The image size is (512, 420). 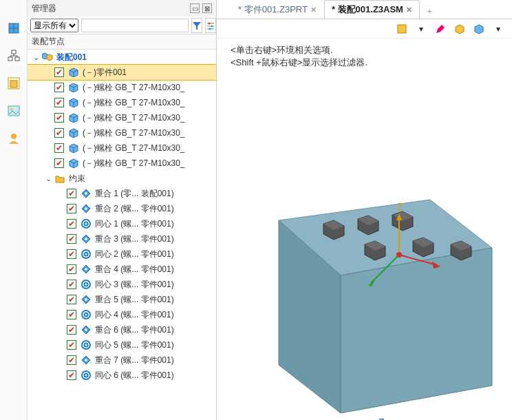 I want to click on document-tab: * 零件001.Z3PRT✕, so click(x=277, y=10).